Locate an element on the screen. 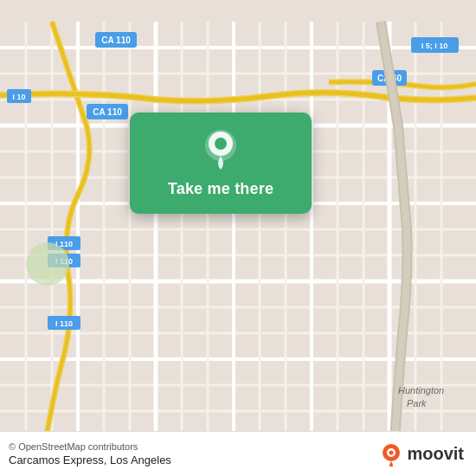 This screenshot has height=476, width=476. location-name: Carcamos Express, Los Angeles is located at coordinates (90, 460).